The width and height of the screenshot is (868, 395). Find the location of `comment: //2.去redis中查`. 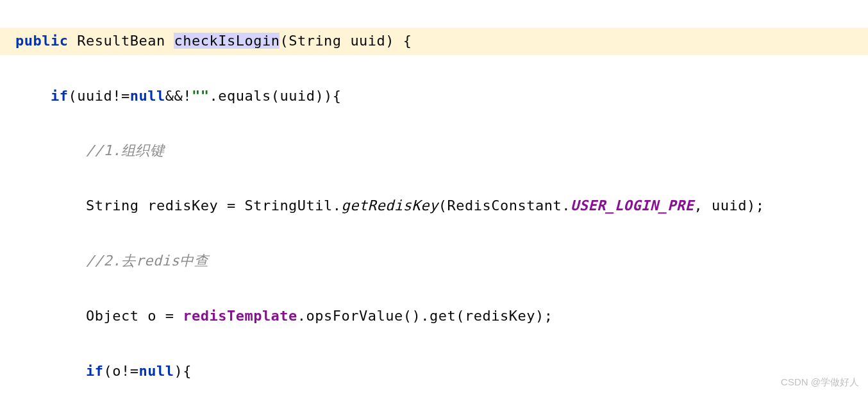

comment: //2.去redis中查 is located at coordinates (147, 260).